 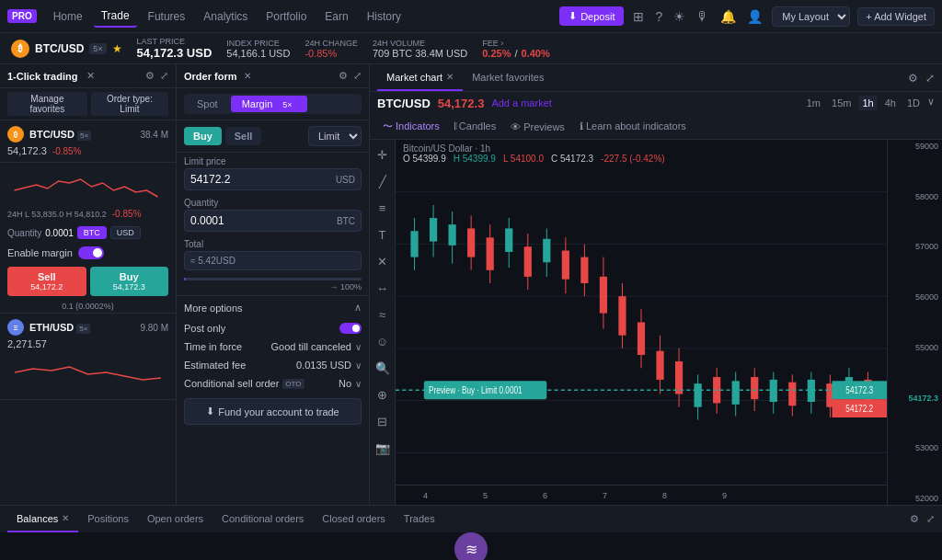 What do you see at coordinates (272, 412) in the screenshot?
I see `fund-account-button: ⬇ Fund your account to trade` at bounding box center [272, 412].